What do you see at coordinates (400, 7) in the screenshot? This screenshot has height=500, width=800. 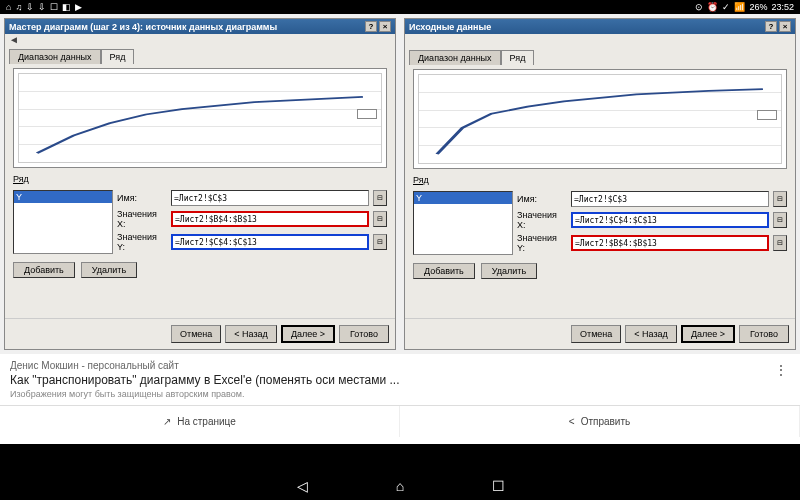 I see `android-statusbar: ⌂ ♫ ⇩ ⇩ ☐ ◧ ▶ ⊙ ⏰ ✓ 📶 26% 23:52` at bounding box center [400, 7].